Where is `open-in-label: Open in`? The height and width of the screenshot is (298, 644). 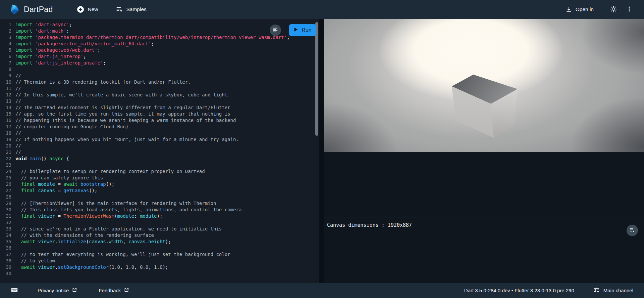
open-in-label: Open in is located at coordinates (585, 9).